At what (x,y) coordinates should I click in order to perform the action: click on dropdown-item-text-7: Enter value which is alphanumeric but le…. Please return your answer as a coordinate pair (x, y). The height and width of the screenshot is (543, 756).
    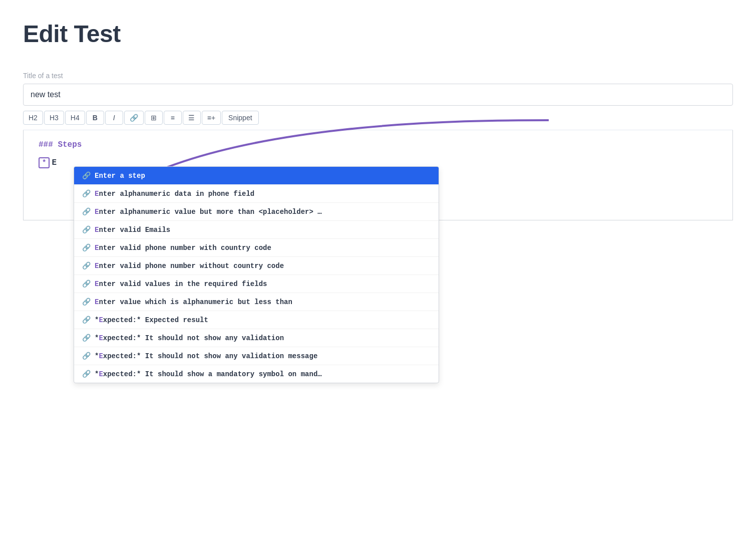
    Looking at the image, I should click on (193, 302).